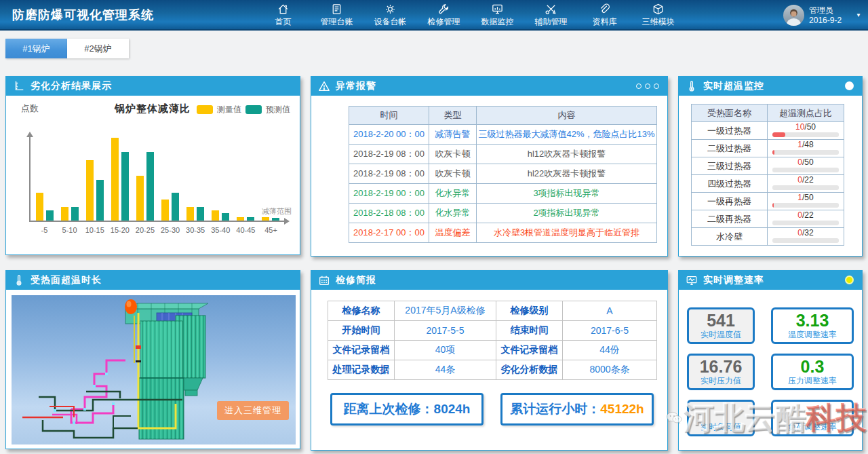 This screenshot has height=454, width=868. Describe the element at coordinates (721, 418) in the screenshot. I see `rate-card: 实时负荷值` at that location.